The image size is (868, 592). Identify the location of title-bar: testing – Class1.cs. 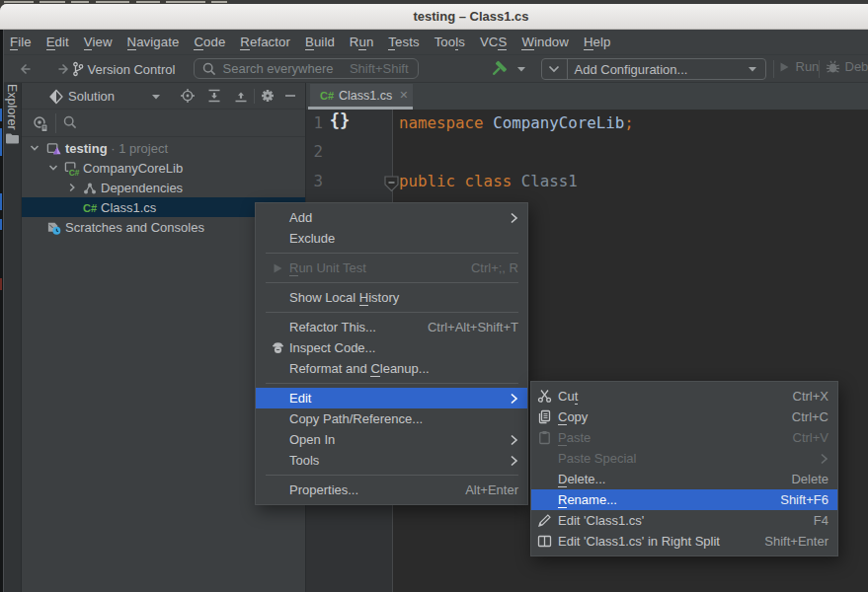
(434, 17).